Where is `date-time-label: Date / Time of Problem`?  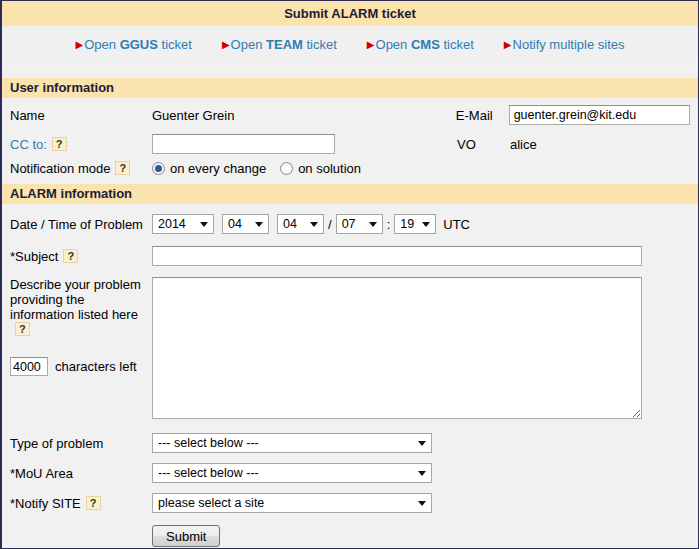 date-time-label: Date / Time of Problem is located at coordinates (81, 224).